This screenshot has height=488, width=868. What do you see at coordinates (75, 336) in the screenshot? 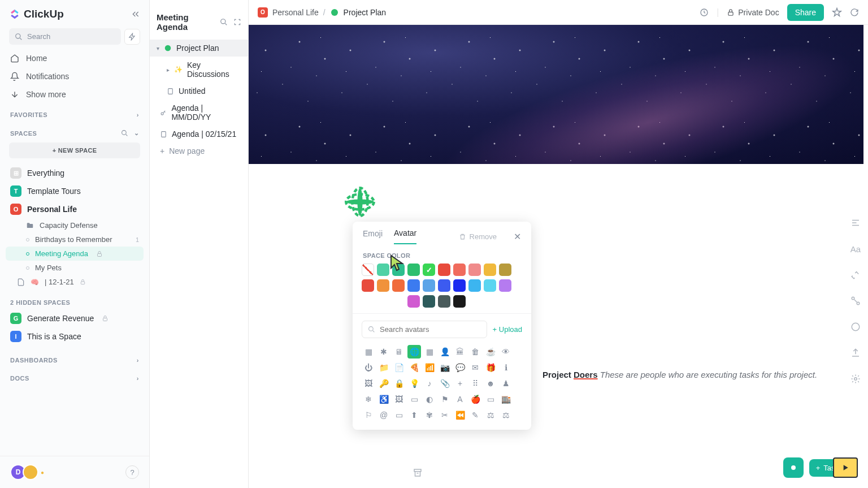
I see `space-this-is-a-space: I This is a Space` at bounding box center [75, 336].